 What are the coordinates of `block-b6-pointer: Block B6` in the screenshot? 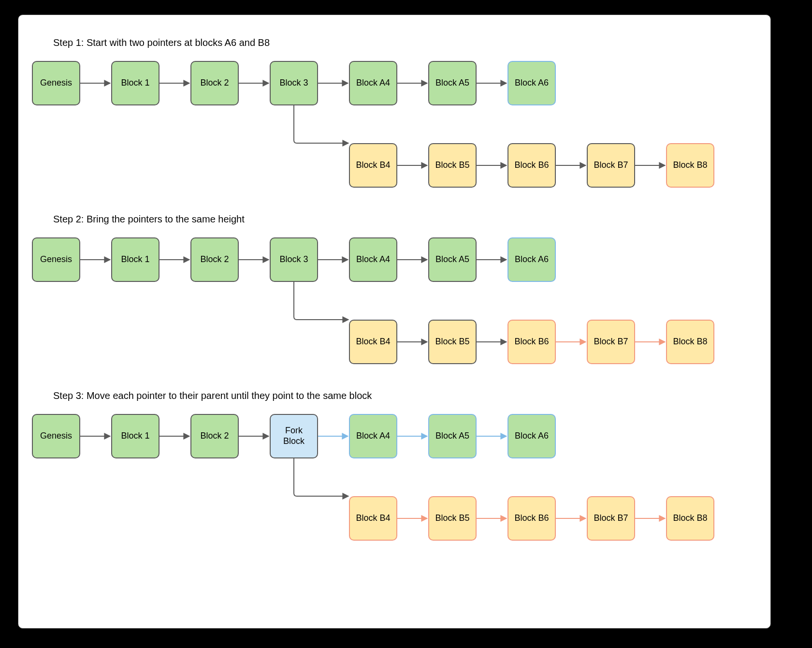 It's located at (532, 342).